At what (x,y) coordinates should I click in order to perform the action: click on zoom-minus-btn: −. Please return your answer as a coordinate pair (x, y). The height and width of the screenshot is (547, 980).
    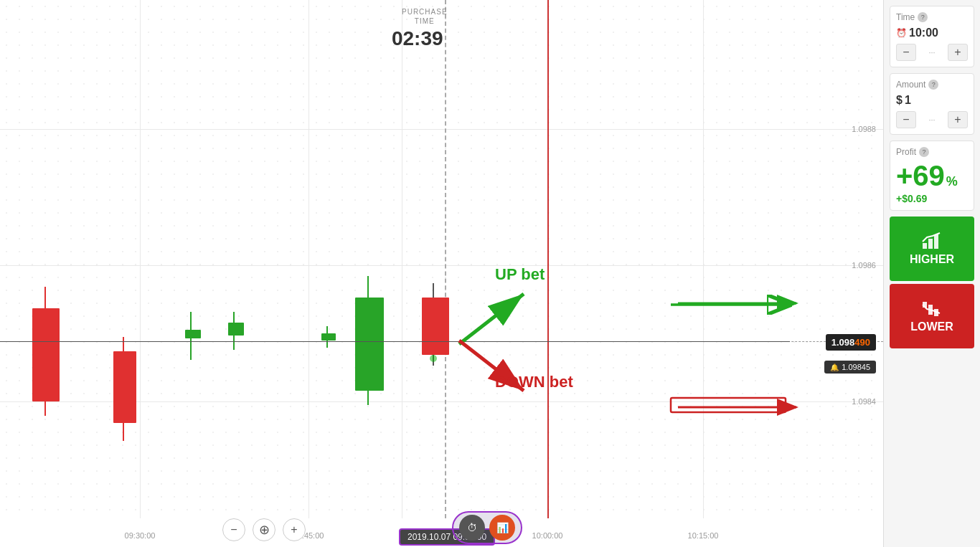
    Looking at the image, I should click on (234, 530).